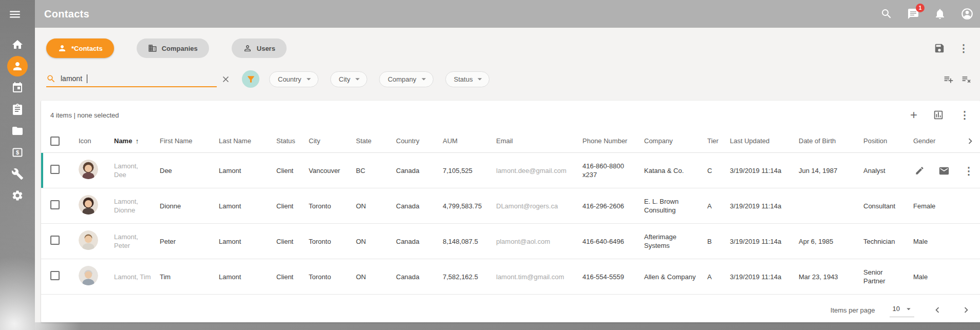  What do you see at coordinates (65, 170) in the screenshot?
I see `checkbox-cell` at bounding box center [65, 170].